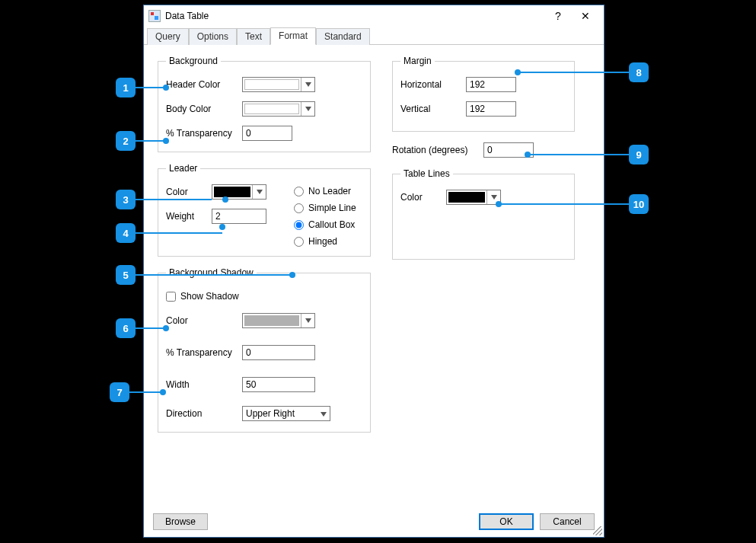 This screenshot has height=543, width=756. Describe the element at coordinates (204, 133) in the screenshot. I see `bg-transparency-label: % Transparency` at that location.